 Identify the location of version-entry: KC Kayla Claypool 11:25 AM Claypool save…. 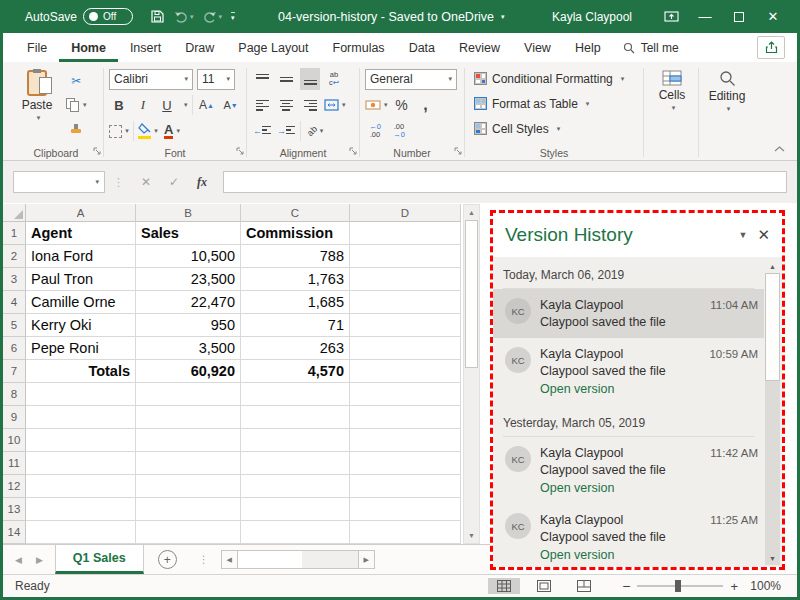
(628, 536).